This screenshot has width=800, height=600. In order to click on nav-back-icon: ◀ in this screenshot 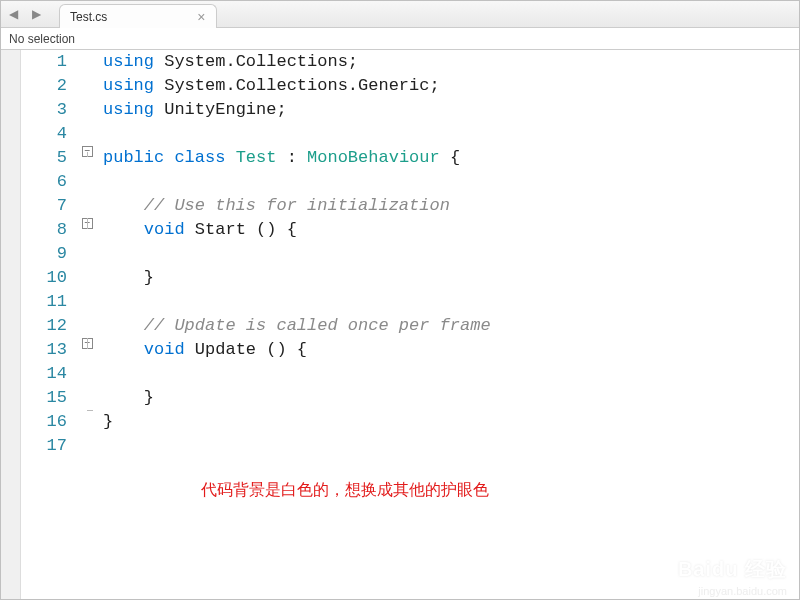, I will do `click(14, 14)`.